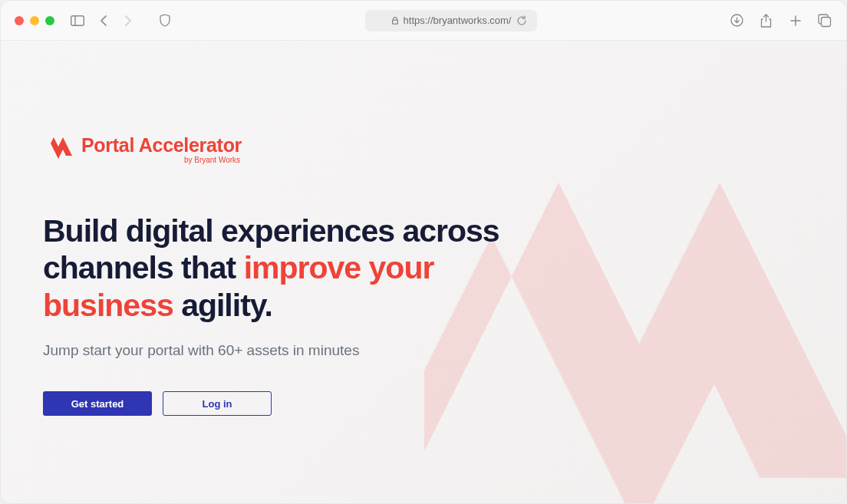  Describe the element at coordinates (97, 404) in the screenshot. I see `get-started-button: Get started` at that location.